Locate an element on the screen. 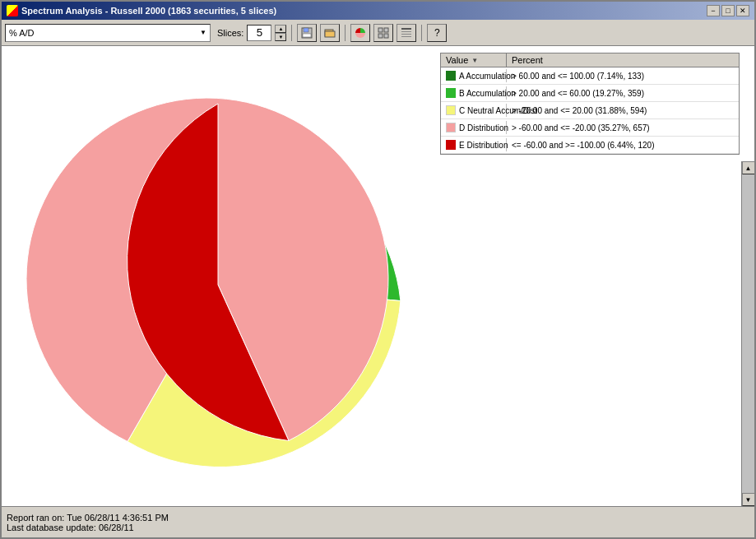 This screenshot has width=756, height=539. title-bar: Spectrum Analysis - Russell 2000 (1863 s… is located at coordinates (378, 11).